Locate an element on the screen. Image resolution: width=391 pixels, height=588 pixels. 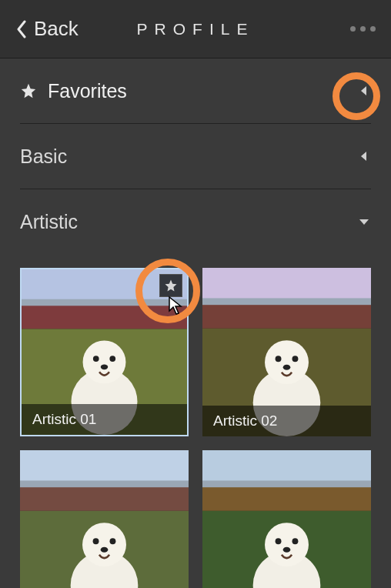
section-label: Artistic is located at coordinates (49, 222).